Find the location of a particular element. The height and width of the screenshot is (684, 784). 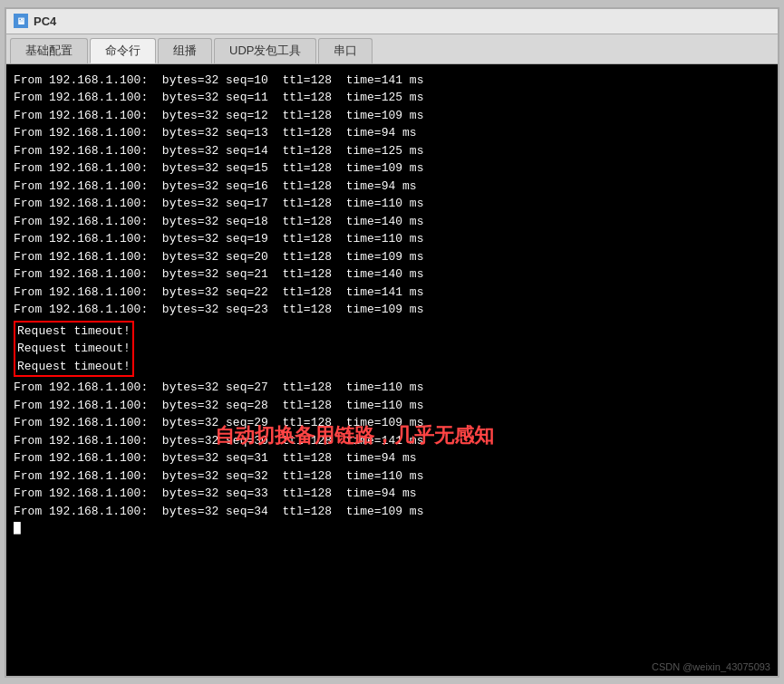

terminal-line: From 192.168.1.100: bytes=32 seq=21 ttl=… is located at coordinates (392, 275).